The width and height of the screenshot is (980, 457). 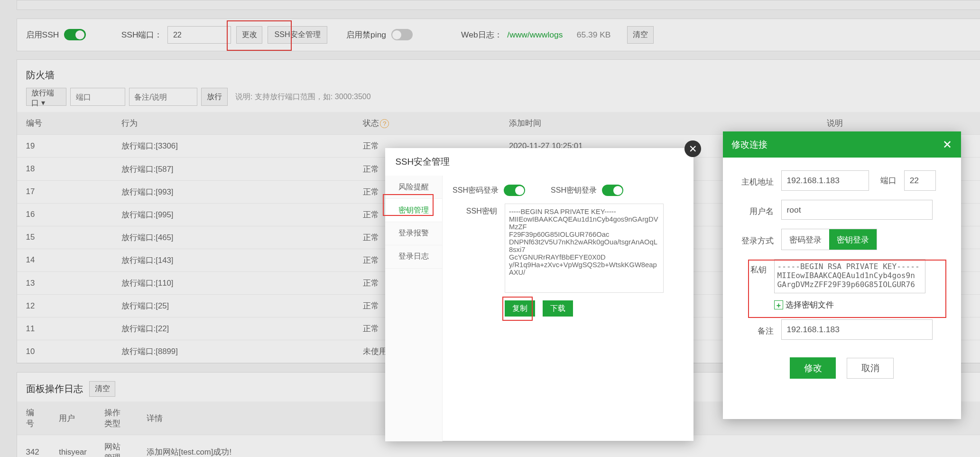 I want to click on ssh-key-login-toggle, so click(x=613, y=190).